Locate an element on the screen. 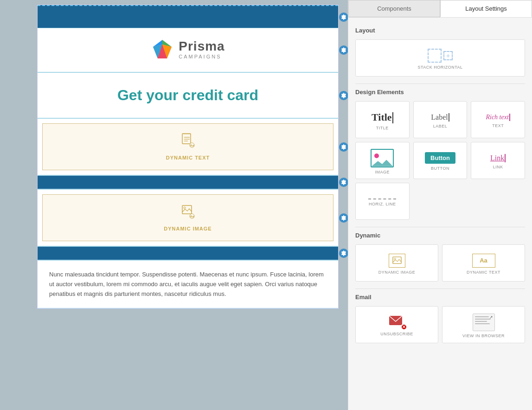 Image resolution: width=532 pixels, height=410 pixels. horiz-line-card: HORIZ. LINE is located at coordinates (382, 201).